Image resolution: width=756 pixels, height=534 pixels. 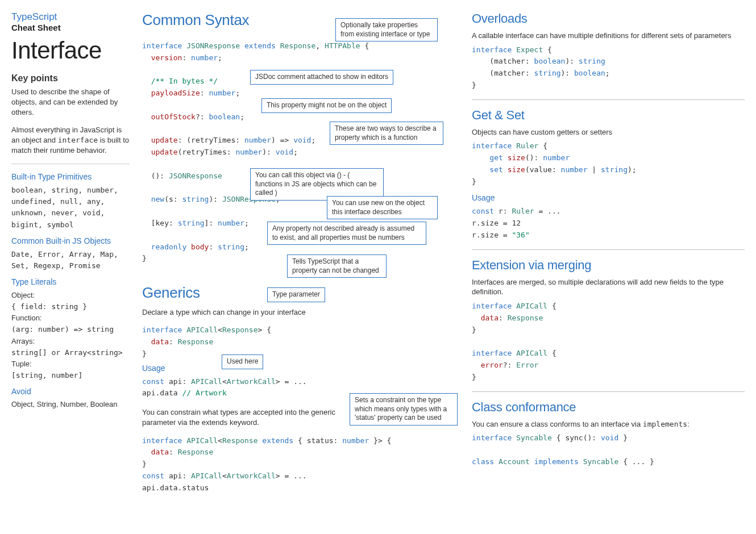 What do you see at coordinates (322, 77) in the screenshot?
I see `callout-jsdoc: JSDoc comment attached to show in editor…` at bounding box center [322, 77].